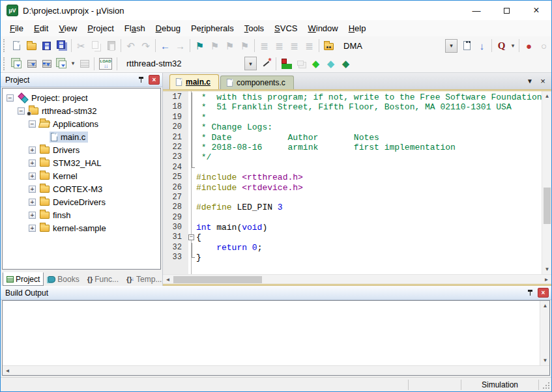 This screenshot has height=392, width=552. What do you see at coordinates (229, 46) in the screenshot?
I see `bookmark-next-icon: ⚑` at bounding box center [229, 46].